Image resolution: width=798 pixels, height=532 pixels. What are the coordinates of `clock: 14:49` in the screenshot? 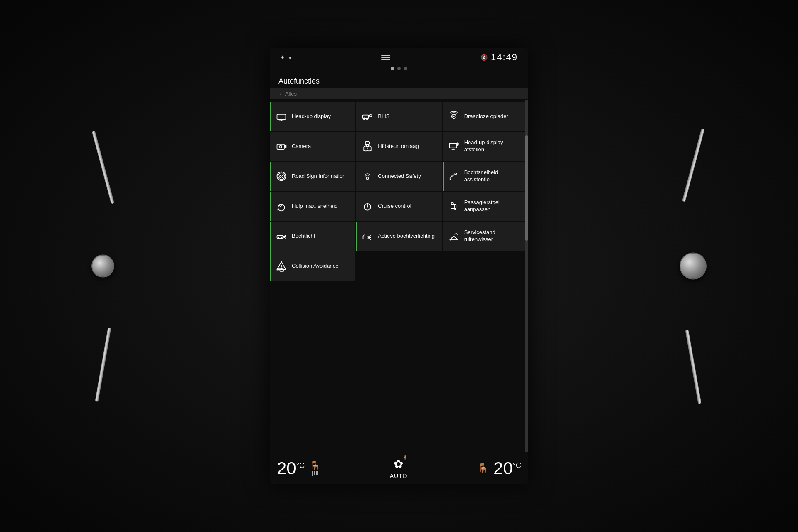 It's located at (505, 57).